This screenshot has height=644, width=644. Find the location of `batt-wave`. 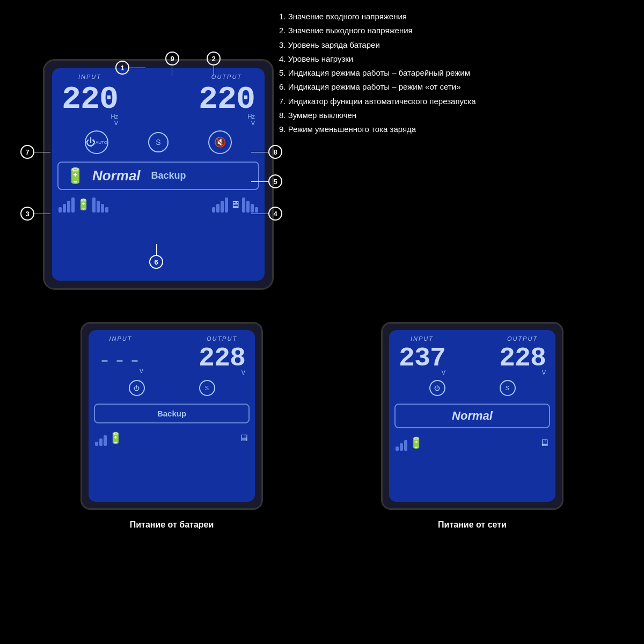

batt-wave is located at coordinates (101, 438).